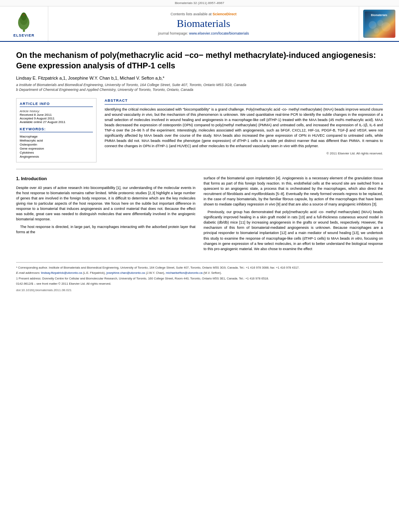 This screenshot has width=399, height=532. Describe the element at coordinates (56, 149) in the screenshot. I see `keyword-4: Gene expression` at that location.